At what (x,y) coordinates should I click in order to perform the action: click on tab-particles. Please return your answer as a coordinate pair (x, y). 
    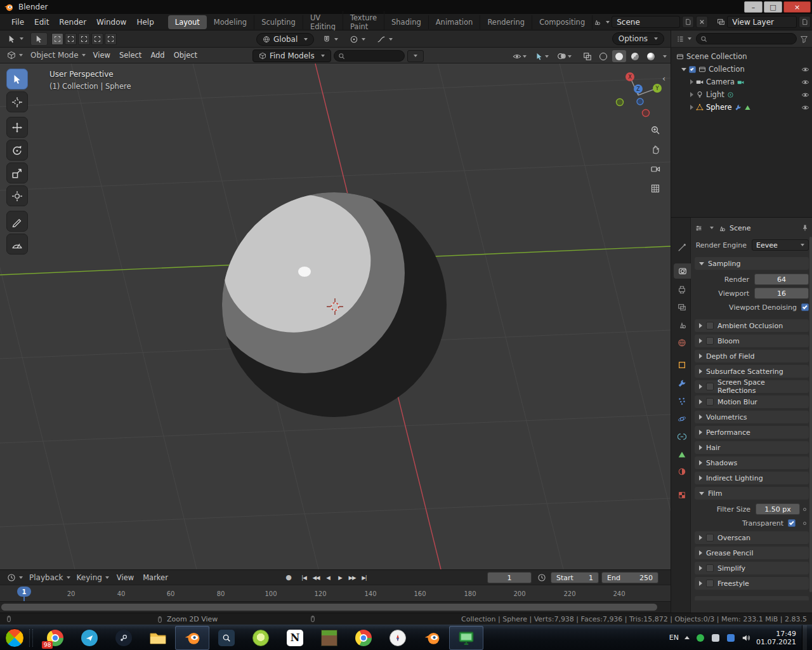
    Looking at the image, I should click on (682, 401).